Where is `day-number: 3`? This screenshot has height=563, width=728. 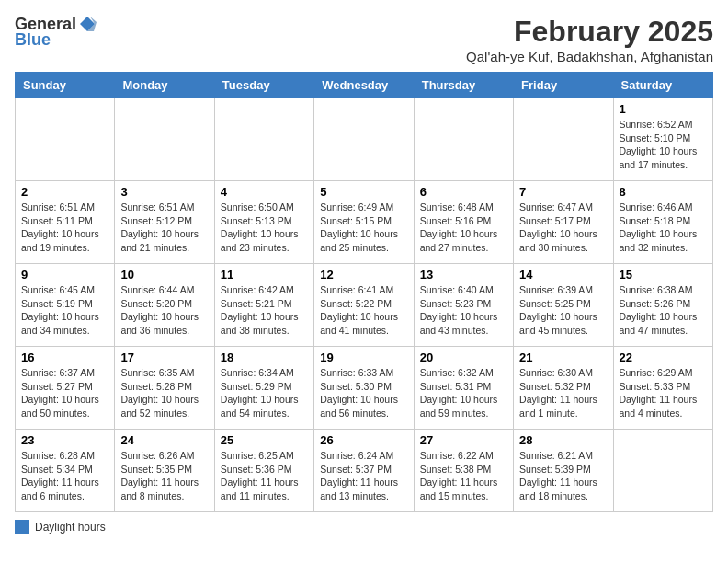 day-number: 3 is located at coordinates (164, 191).